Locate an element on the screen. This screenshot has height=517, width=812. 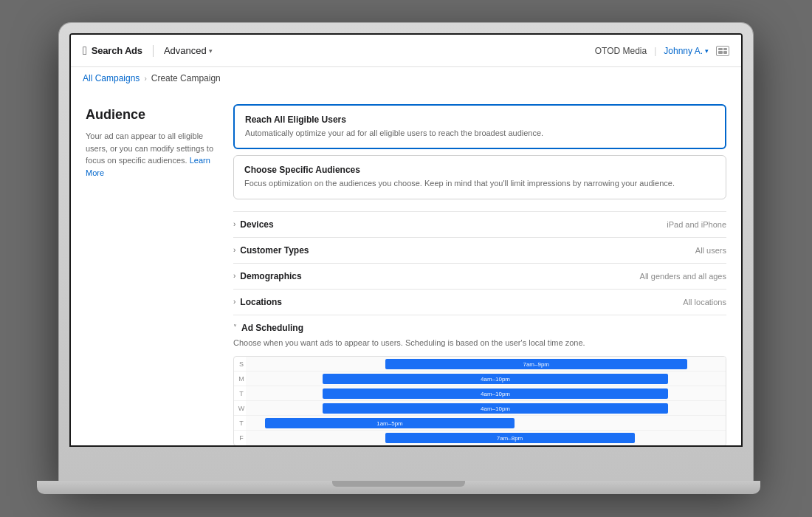
schedule-bar-friday: 7am–8pm is located at coordinates (510, 438).